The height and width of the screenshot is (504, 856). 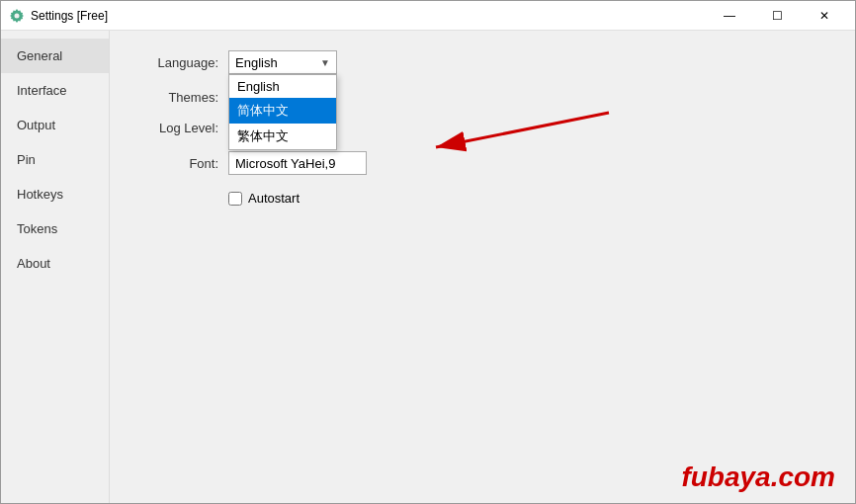 I want to click on autostart-label: Autostart, so click(x=274, y=198).